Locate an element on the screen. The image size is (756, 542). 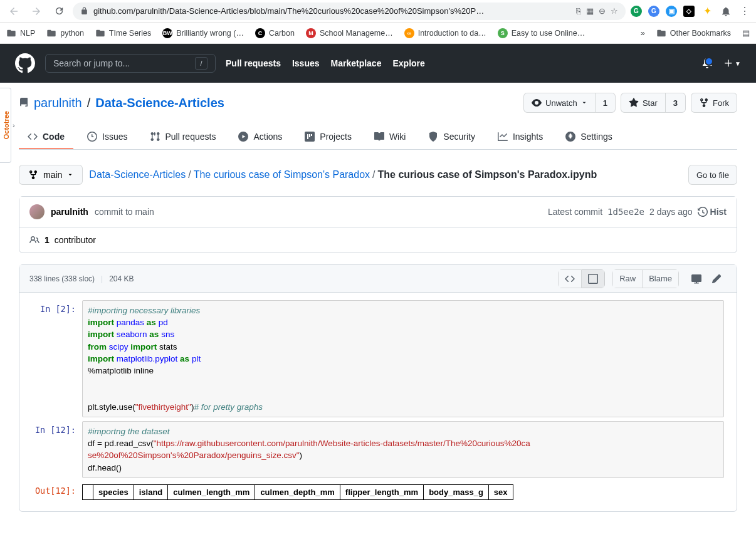
favicon: ∞ is located at coordinates (409, 33).